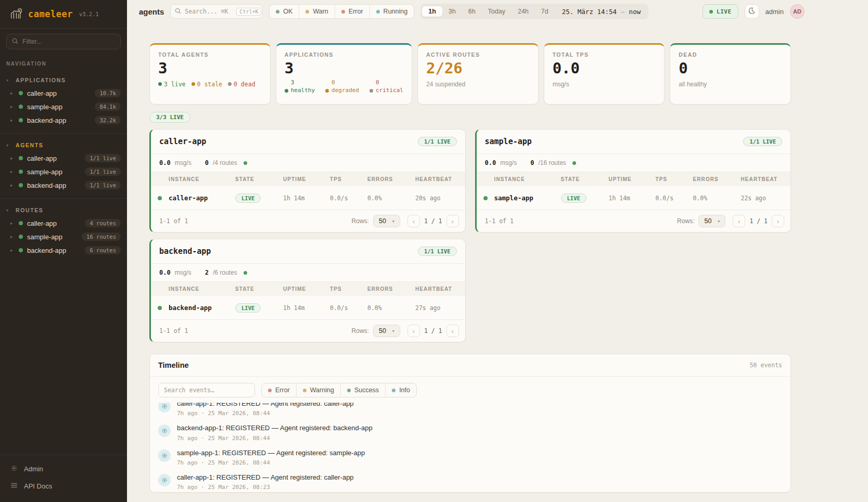 The width and height of the screenshot is (868, 502). I want to click on table-row: sample-app LIVE 1h 14m 0.0/s 0.0% 22s ag…, so click(634, 198).